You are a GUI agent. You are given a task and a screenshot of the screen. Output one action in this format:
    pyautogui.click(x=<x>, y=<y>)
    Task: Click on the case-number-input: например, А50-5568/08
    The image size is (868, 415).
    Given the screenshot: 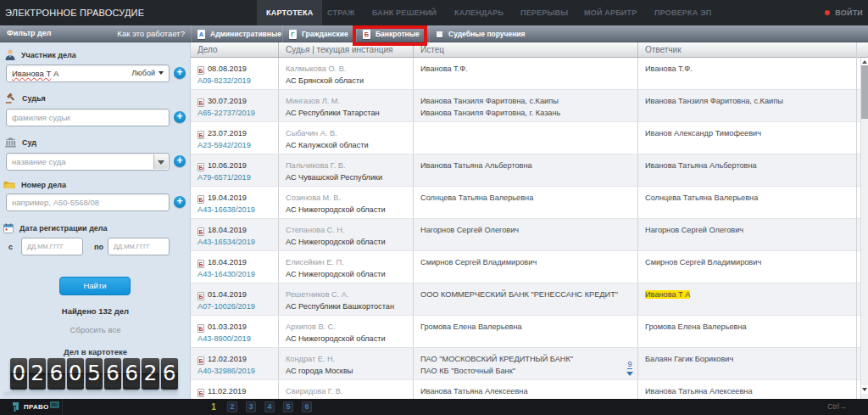 What is the action you would take?
    pyautogui.click(x=88, y=202)
    